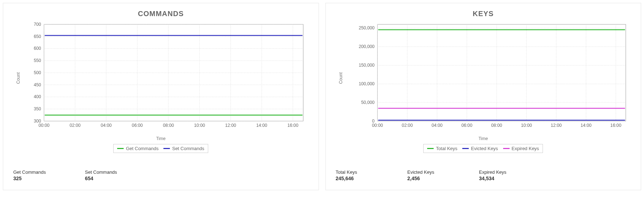 Image resolution: width=644 pixels, height=211 pixels. I want to click on stat-label: Total Keys, so click(364, 172).